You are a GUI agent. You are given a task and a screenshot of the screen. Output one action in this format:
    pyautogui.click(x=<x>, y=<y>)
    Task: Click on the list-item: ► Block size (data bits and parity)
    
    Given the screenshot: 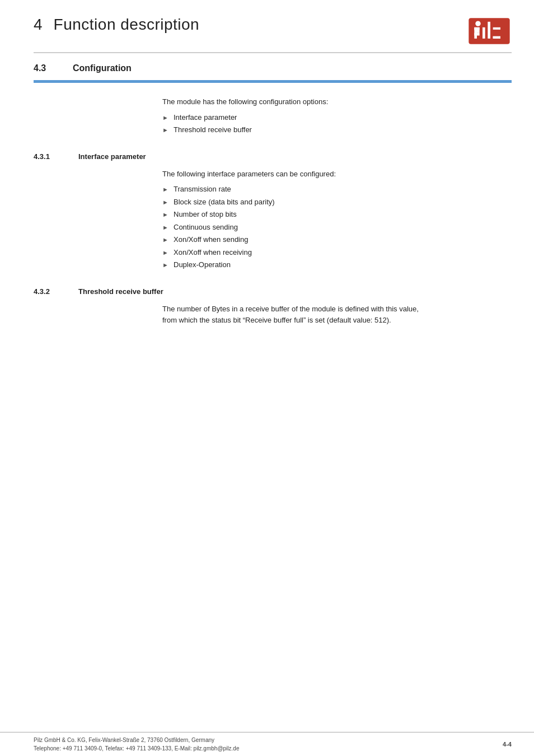 What is the action you would take?
    pyautogui.click(x=337, y=202)
    